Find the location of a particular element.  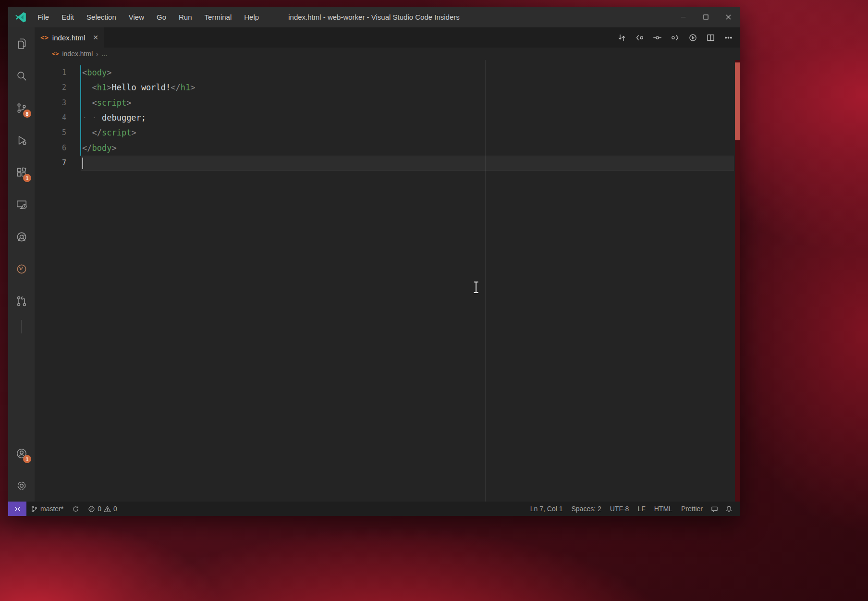

line-number: 3 is located at coordinates (50, 103).